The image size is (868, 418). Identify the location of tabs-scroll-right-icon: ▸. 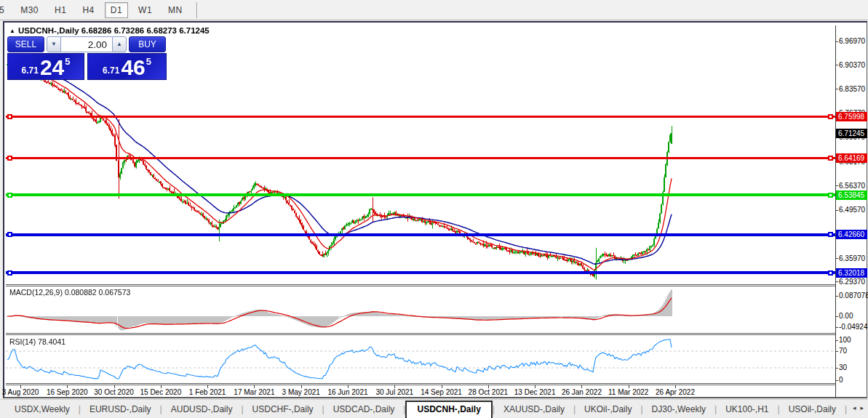
(861, 408).